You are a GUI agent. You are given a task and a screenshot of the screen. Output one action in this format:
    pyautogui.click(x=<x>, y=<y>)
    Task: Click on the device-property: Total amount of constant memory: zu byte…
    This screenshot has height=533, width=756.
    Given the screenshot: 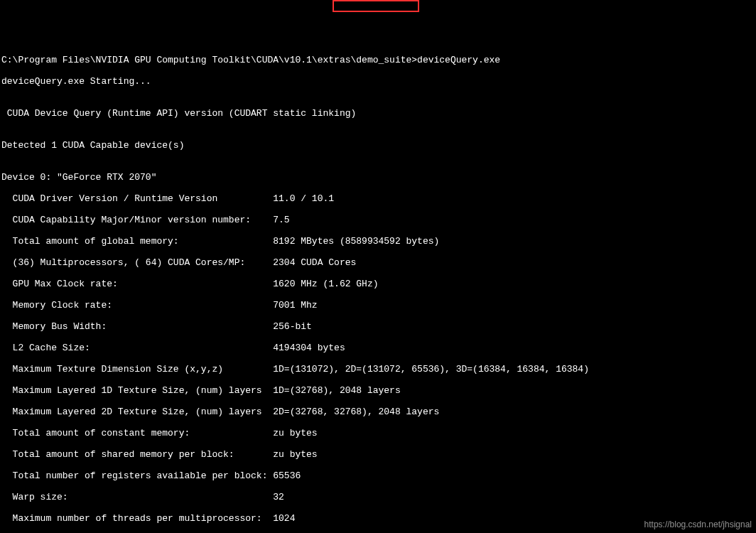 What is the action you would take?
    pyautogui.click(x=378, y=434)
    